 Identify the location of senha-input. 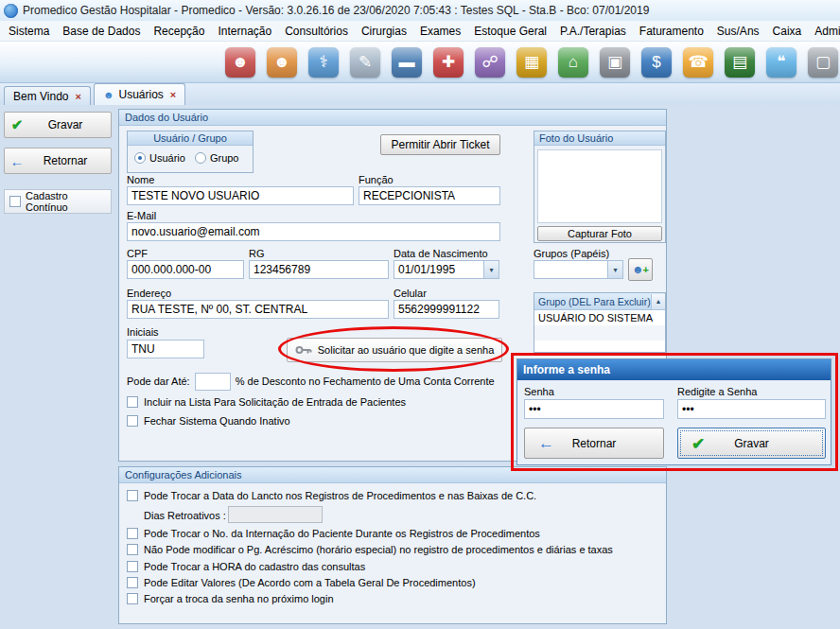
(594, 409).